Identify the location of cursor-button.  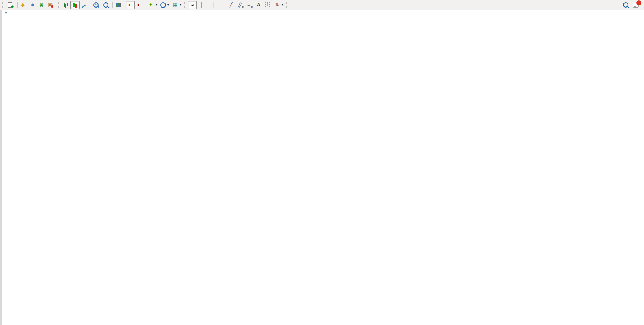
(192, 5).